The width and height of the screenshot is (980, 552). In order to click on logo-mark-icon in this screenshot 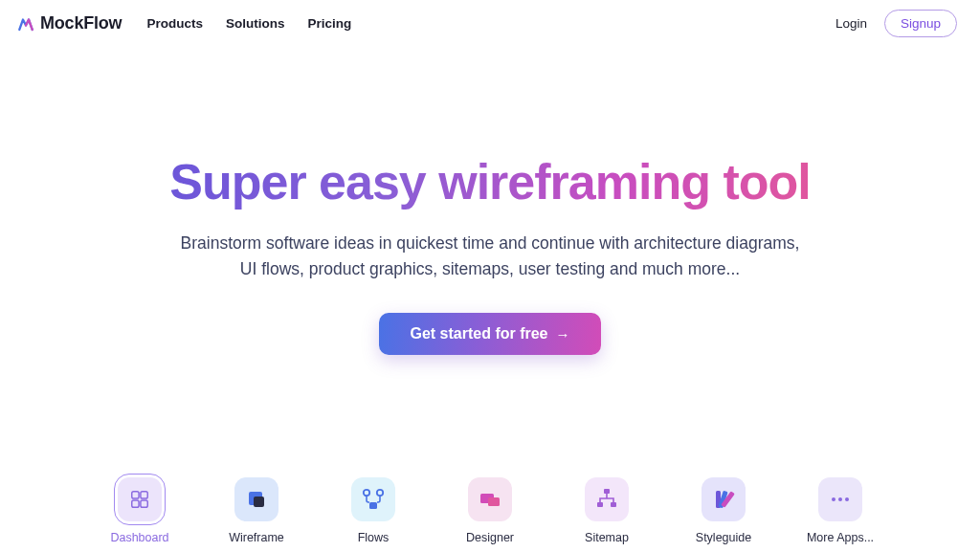, I will do `click(26, 24)`.